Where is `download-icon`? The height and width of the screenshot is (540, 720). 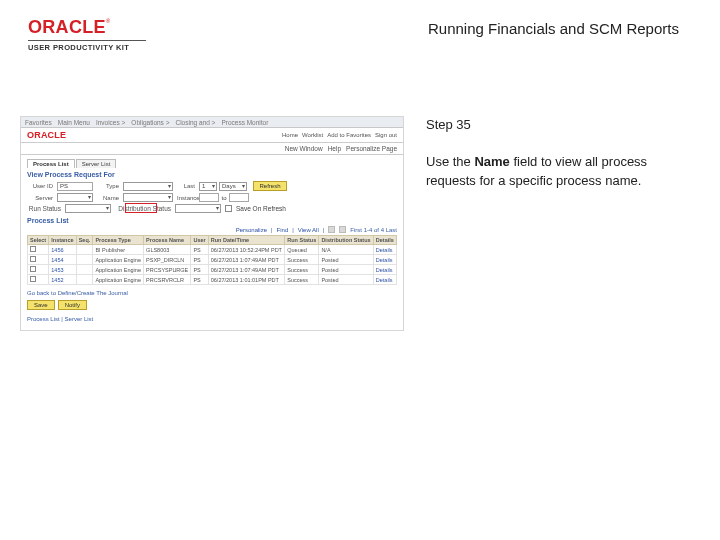
download-icon is located at coordinates (342, 230).